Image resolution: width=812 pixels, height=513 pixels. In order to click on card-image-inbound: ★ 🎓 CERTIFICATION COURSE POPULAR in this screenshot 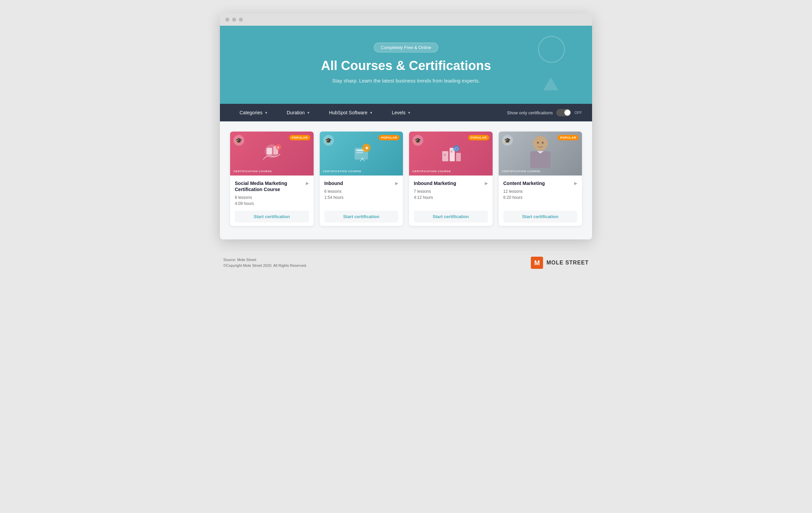, I will do `click(361, 154)`.